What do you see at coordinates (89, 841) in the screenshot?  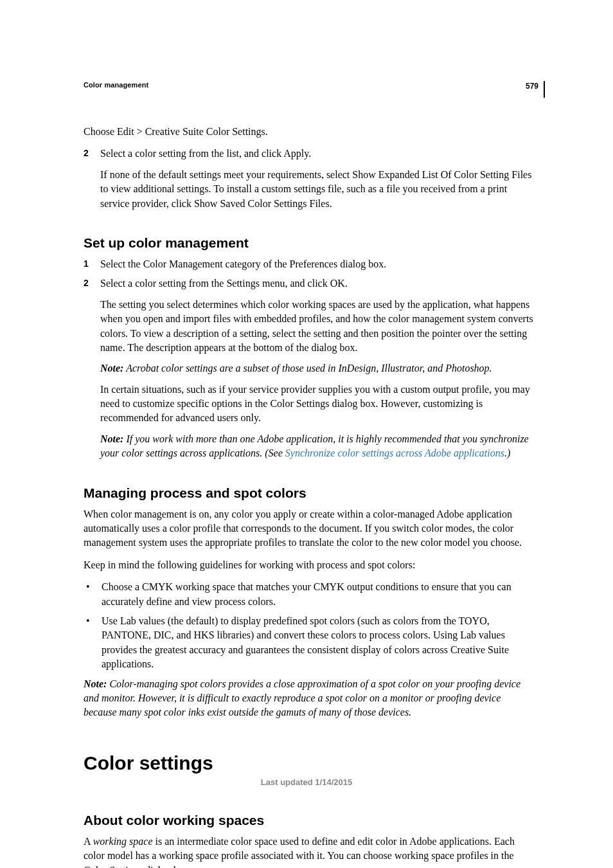 I see `text-before: A` at bounding box center [89, 841].